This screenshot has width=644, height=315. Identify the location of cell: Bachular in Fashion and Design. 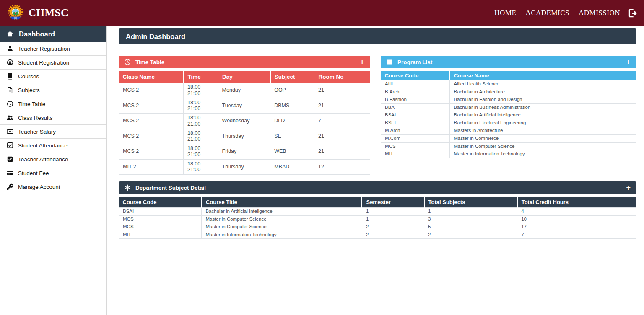
(543, 100).